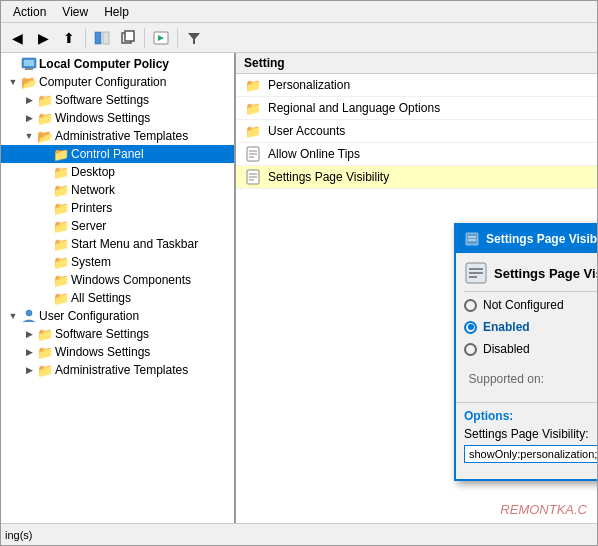 The image size is (598, 546). What do you see at coordinates (61, 298) in the screenshot?
I see `folder-icon-all-settings: 📁` at bounding box center [61, 298].